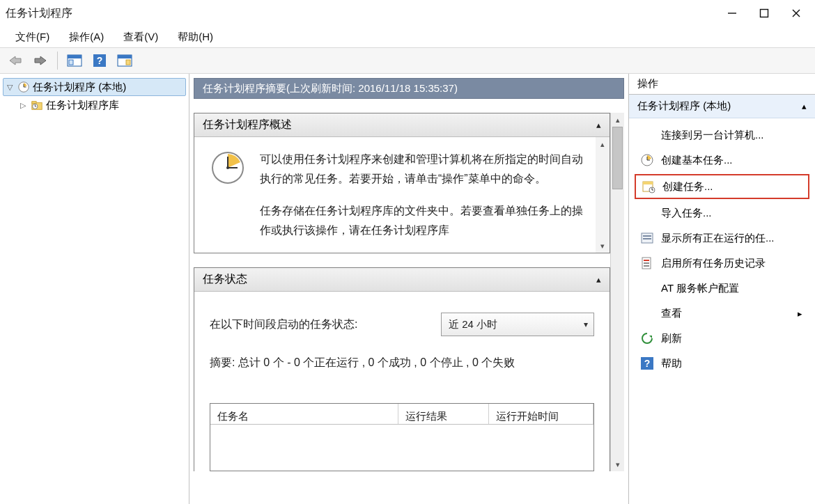 Image resolution: width=815 pixels, height=504 pixels. Describe the element at coordinates (518, 324) in the screenshot. I see `time-range-select: 近 24 小时 ▾` at that location.